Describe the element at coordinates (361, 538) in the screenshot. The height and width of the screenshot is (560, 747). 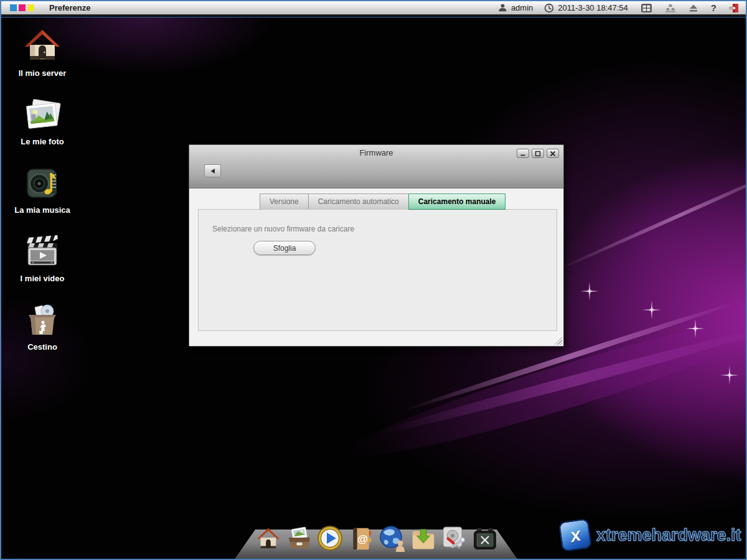
I see `dock-contacts-button: @` at that location.